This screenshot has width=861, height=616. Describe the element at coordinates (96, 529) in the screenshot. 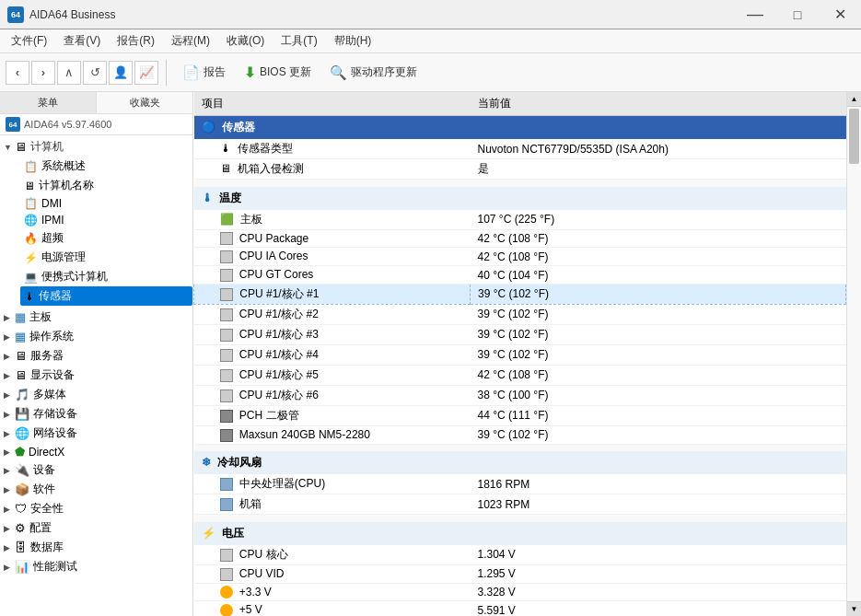

I see `sidebar-item-config: ▶ ⚙ 配置` at that location.